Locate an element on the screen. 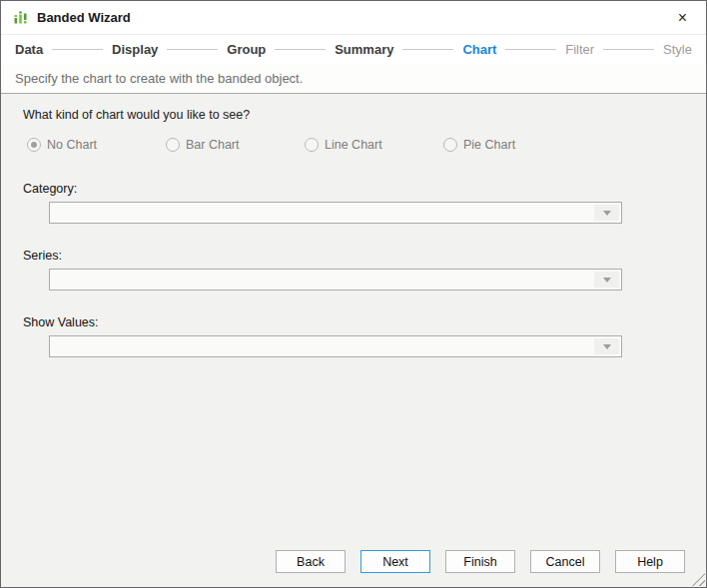 This screenshot has height=588, width=707. series-field: Series: is located at coordinates (354, 270).